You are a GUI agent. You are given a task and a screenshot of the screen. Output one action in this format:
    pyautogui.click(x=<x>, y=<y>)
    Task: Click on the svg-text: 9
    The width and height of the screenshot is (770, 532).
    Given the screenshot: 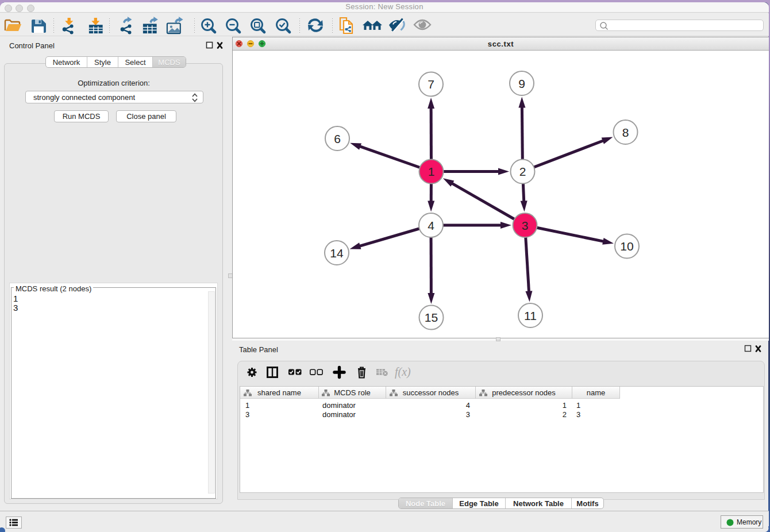 What is the action you would take?
    pyautogui.click(x=522, y=84)
    